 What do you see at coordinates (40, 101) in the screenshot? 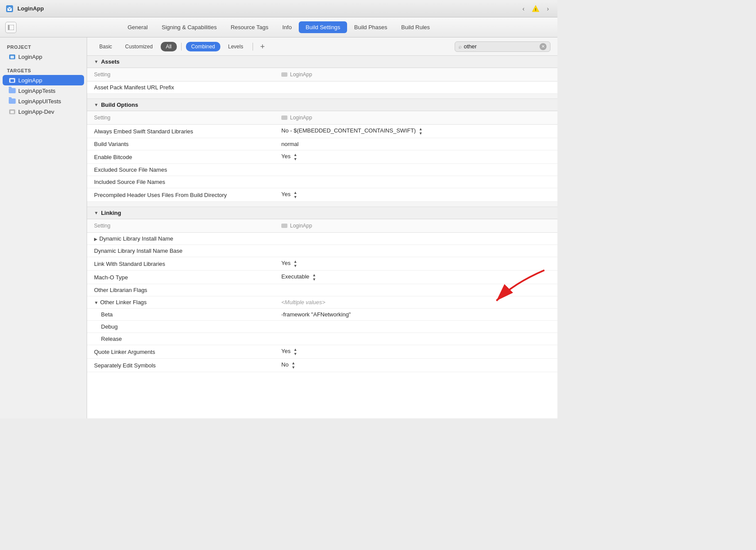
I see `sidebar-loginappuitests-label: LoginAppUITests` at bounding box center [40, 101].